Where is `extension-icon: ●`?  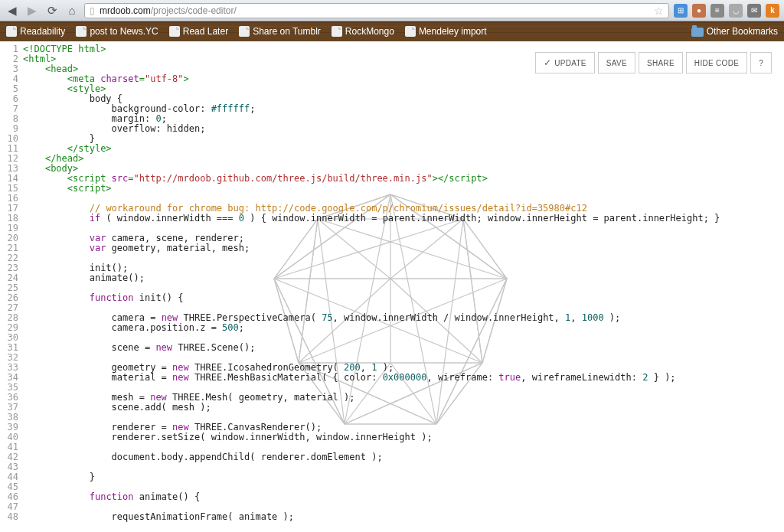 extension-icon: ● is located at coordinates (699, 11).